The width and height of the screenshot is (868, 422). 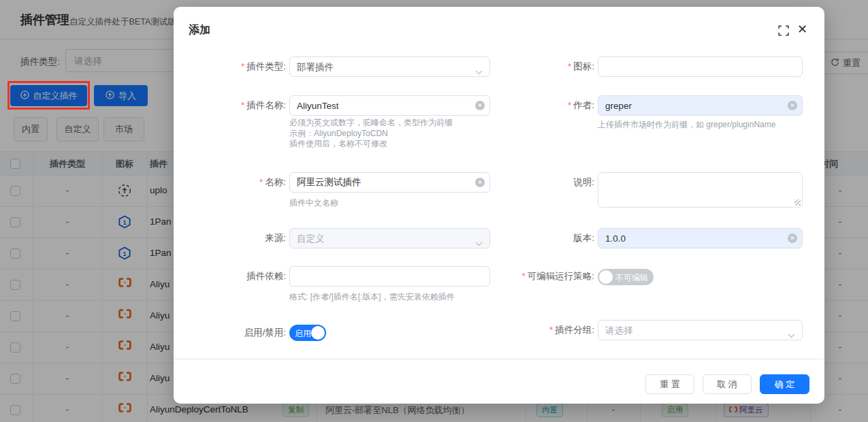 What do you see at coordinates (700, 238) in the screenshot?
I see `version-input` at bounding box center [700, 238].